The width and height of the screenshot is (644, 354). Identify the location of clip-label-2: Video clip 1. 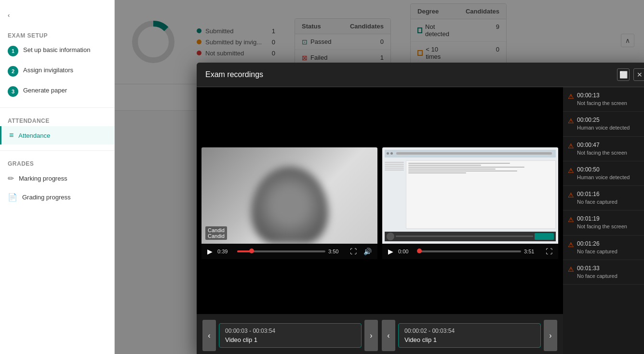
(470, 340).